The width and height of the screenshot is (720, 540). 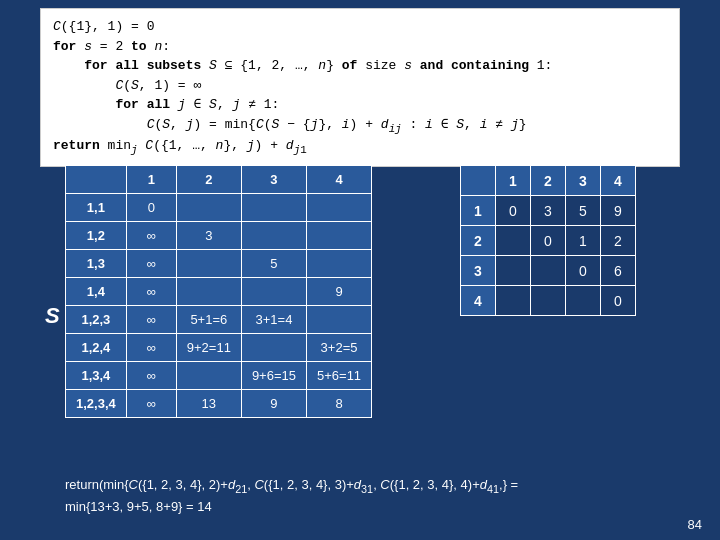 I want to click on table-cell: 8, so click(x=338, y=404).